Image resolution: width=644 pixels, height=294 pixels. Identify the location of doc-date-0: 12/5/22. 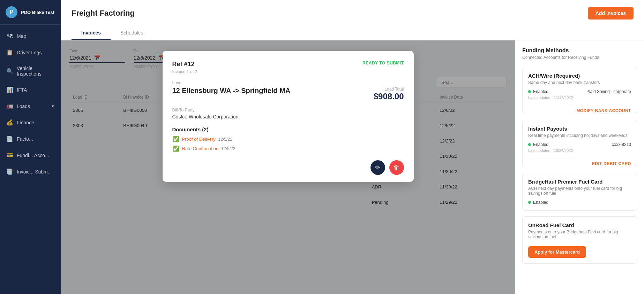
(225, 139).